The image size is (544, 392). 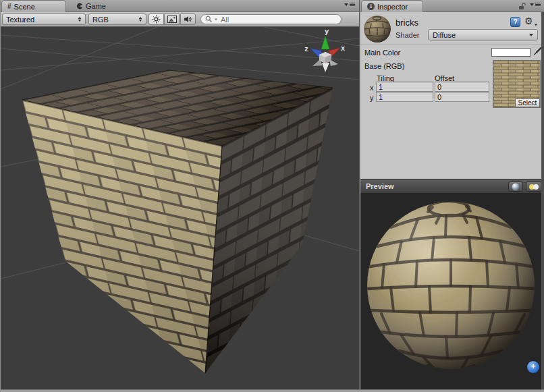 What do you see at coordinates (372, 88) in the screenshot?
I see `axis-x-label: x` at bounding box center [372, 88].